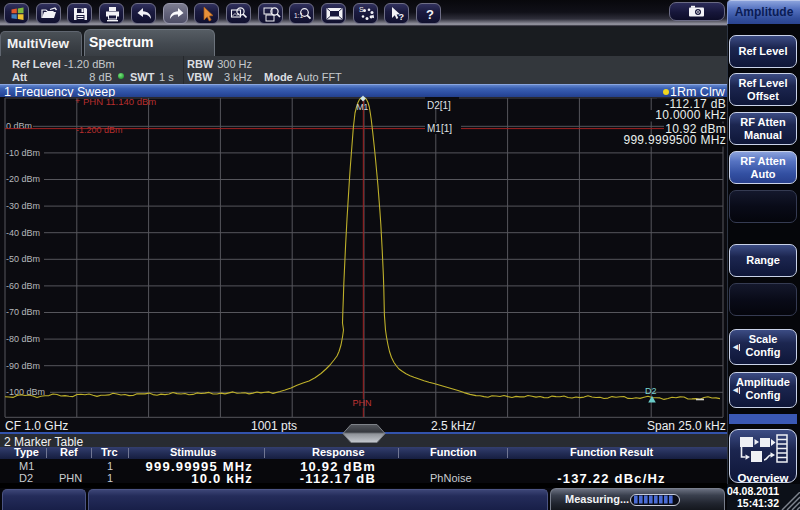  I want to click on svg-text: -60 dBm, so click(23, 286).